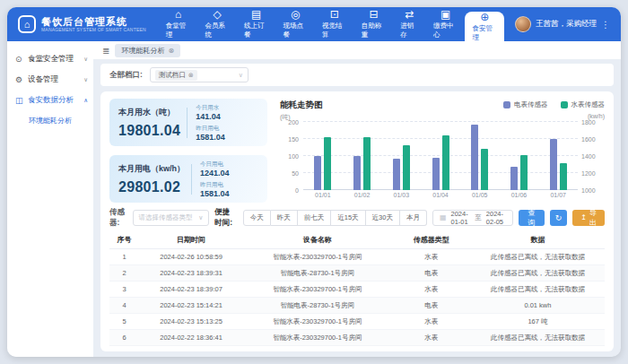 The image size is (628, 364). What do you see at coordinates (383, 218) in the screenshot?
I see `quick-range-button: 近30天` at bounding box center [383, 218].